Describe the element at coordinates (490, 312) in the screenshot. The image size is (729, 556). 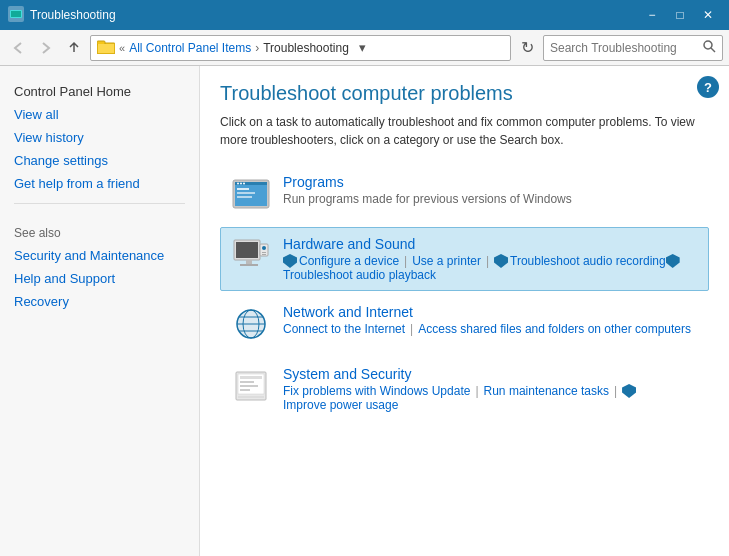
I see `network-name: Network and Internet` at that location.